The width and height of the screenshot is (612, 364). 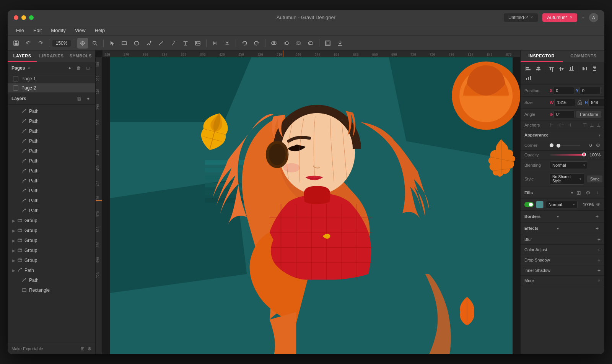 What do you see at coordinates (560, 125) in the screenshot?
I see `anchor-center-h-icon: ⊣⊢` at bounding box center [560, 125].